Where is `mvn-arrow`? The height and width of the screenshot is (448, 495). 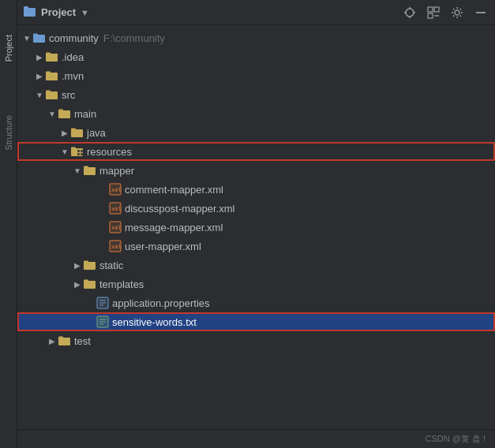
mvn-arrow is located at coordinates (39, 76).